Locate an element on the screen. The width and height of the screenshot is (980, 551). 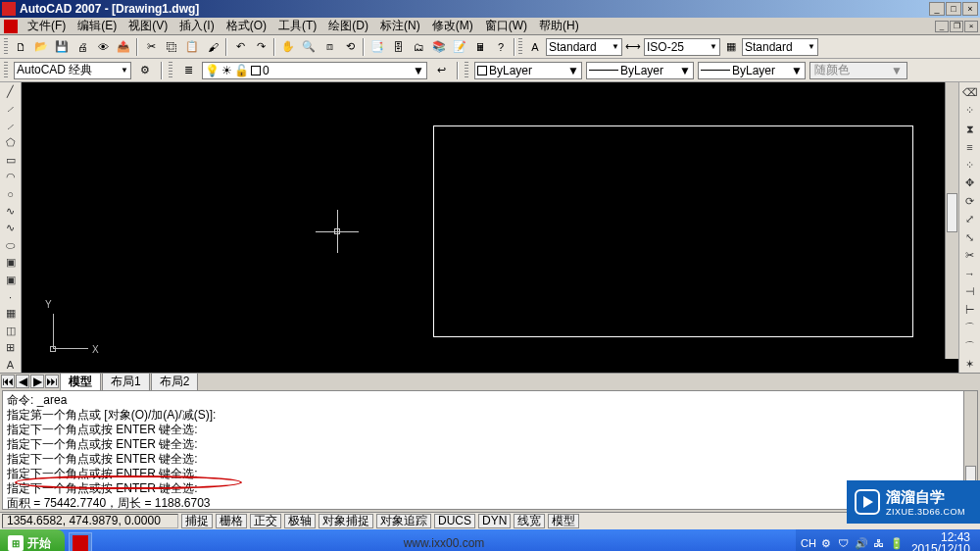
array-tool is located at coordinates (970, 165).